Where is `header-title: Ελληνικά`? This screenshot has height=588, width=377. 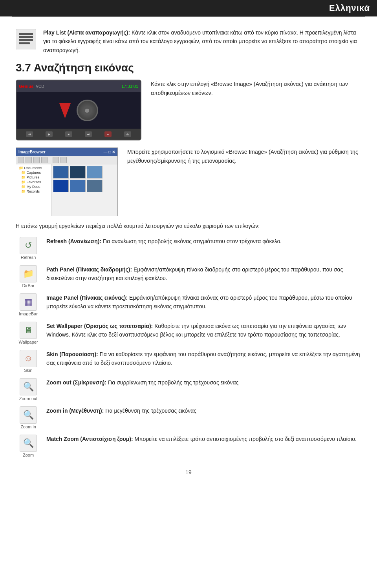 header-title: Ελληνικά is located at coordinates (350, 8).